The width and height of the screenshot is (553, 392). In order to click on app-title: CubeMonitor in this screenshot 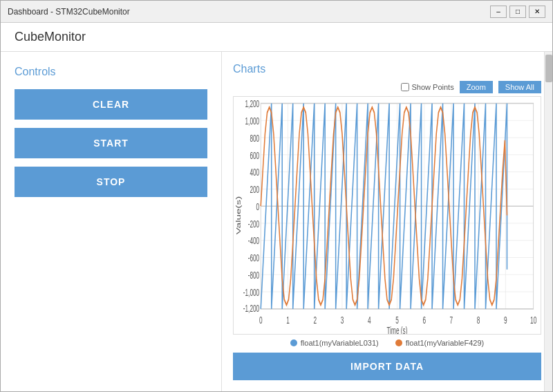, I will do `click(50, 37)`.